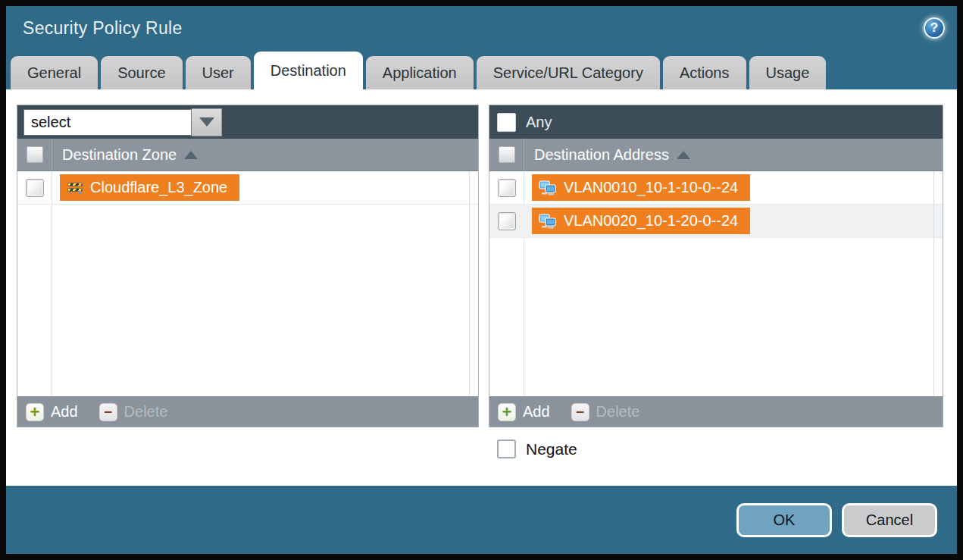  Describe the element at coordinates (606, 412) in the screenshot. I see `delete-address-button: − Delete` at that location.